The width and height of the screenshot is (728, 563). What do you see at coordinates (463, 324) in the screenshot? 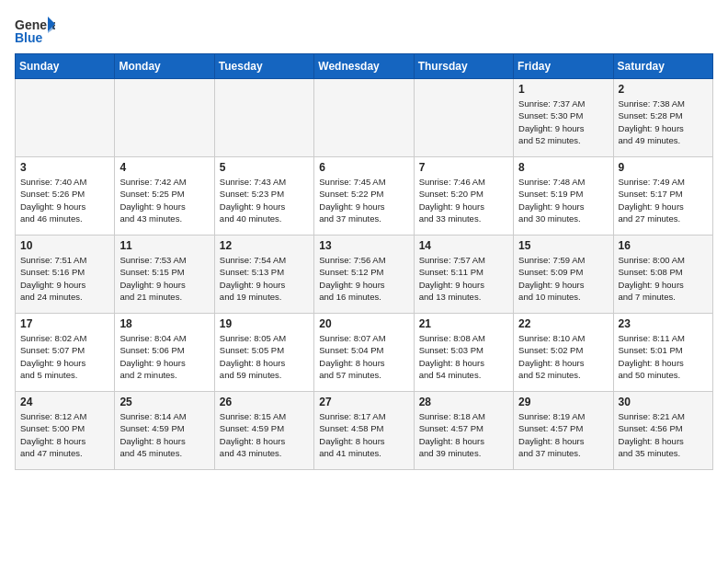
I see `day-number: 21` at bounding box center [463, 324].